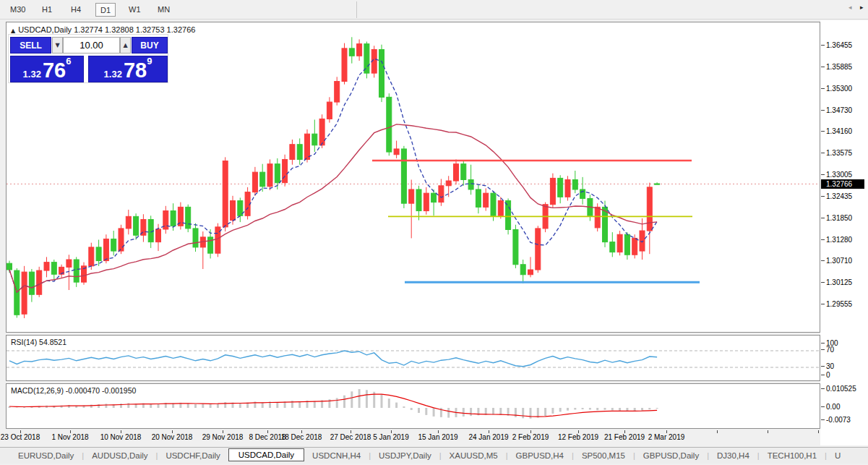  Describe the element at coordinates (830, 366) in the screenshot. I see `indicator-axis-label: 30` at that location.